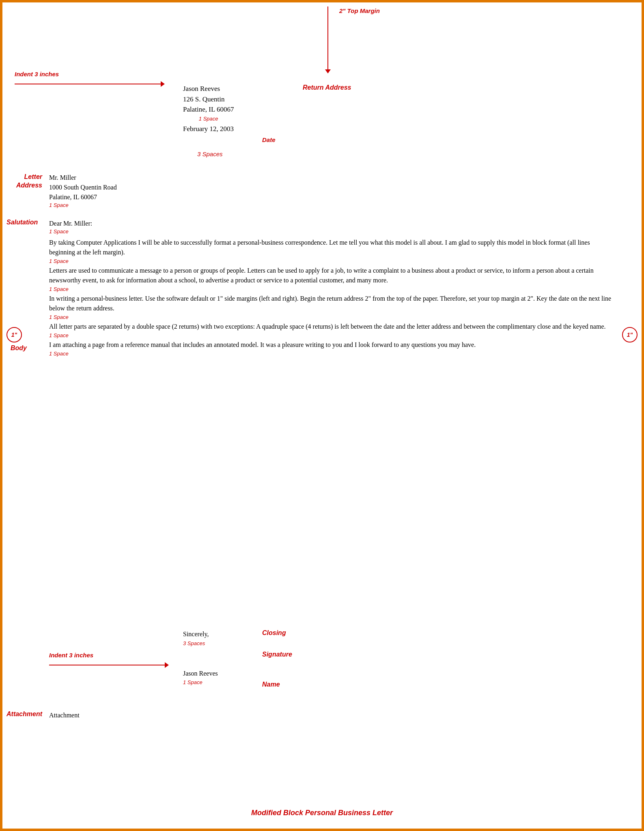 Image resolution: width=644 pixels, height=831 pixels. What do you see at coordinates (200, 644) in the screenshot?
I see `three-spaces-closing: 3 Spaces` at bounding box center [200, 644].